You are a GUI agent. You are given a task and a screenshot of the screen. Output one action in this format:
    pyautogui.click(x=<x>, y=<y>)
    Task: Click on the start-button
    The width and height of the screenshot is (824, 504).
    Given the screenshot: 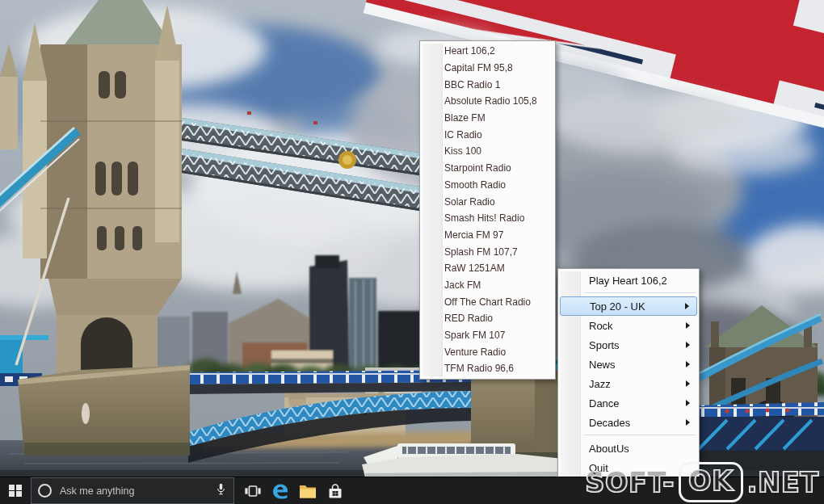 What is the action you would take?
    pyautogui.click(x=15, y=491)
    